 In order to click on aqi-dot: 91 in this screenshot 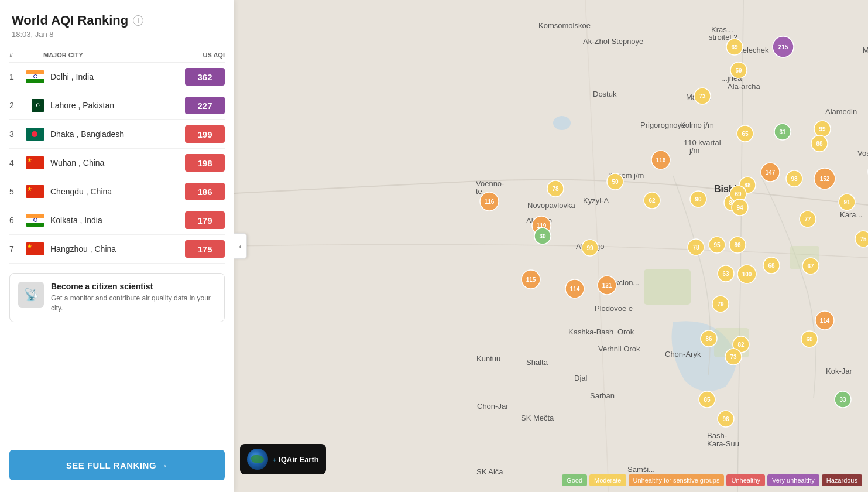, I will do `click(847, 202)`.